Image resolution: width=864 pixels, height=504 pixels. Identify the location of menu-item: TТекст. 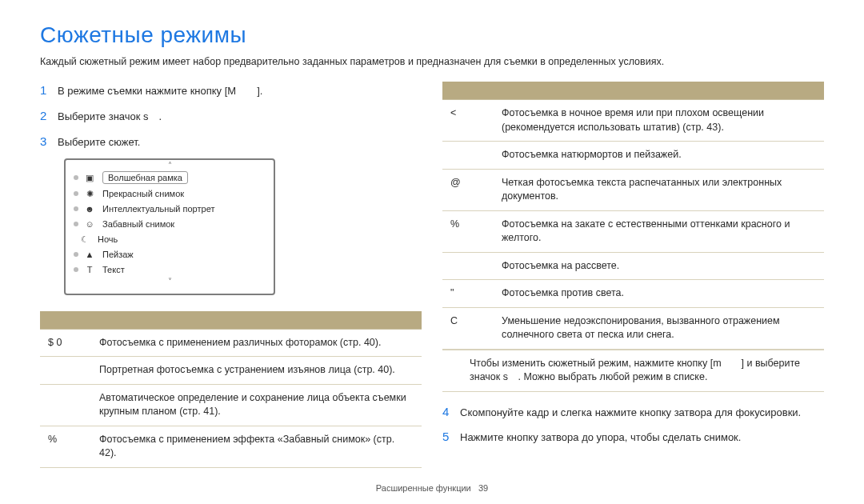
(170, 270).